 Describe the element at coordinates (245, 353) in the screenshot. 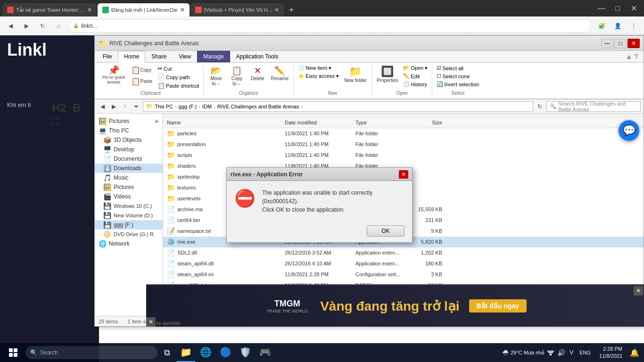

I see `taskbar-app4: 🛡️` at that location.